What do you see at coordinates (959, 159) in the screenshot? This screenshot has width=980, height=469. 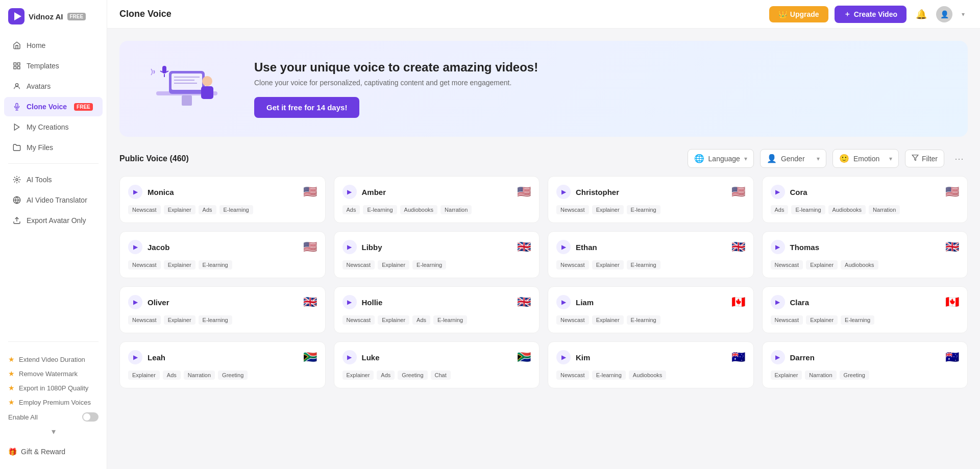 I see `more-options-button: ⋯` at bounding box center [959, 159].